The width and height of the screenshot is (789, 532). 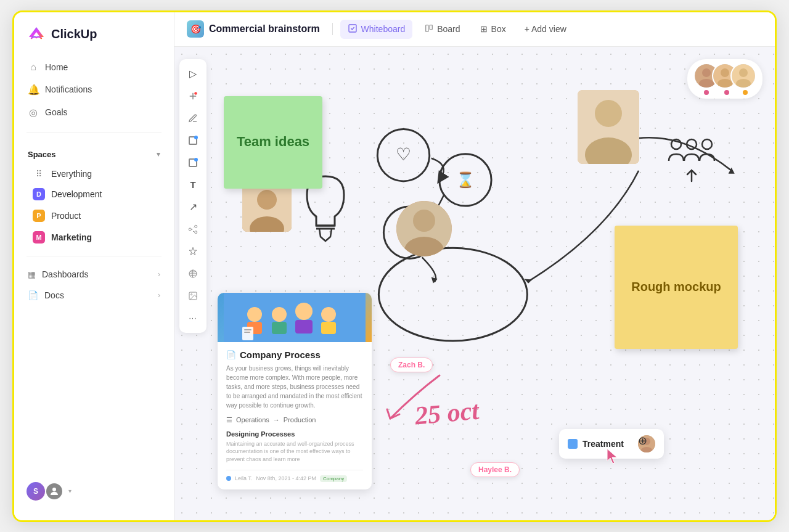 What do you see at coordinates (36, 491) in the screenshot?
I see `user-avatar-s: S` at bounding box center [36, 491].